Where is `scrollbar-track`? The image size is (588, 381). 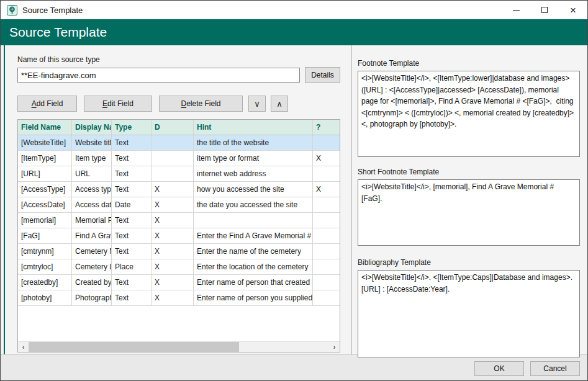 scrollbar-track is located at coordinates (179, 347).